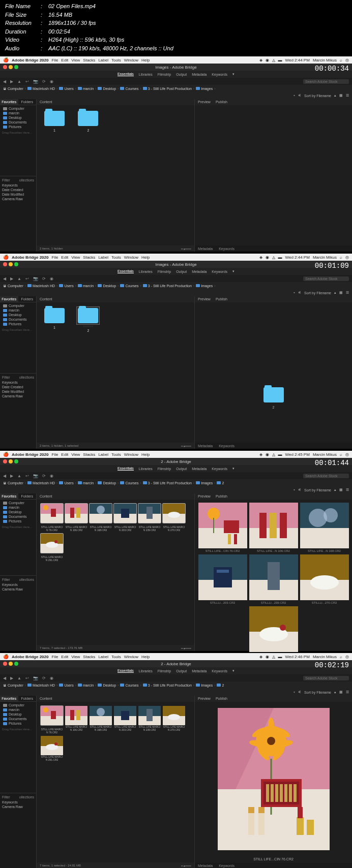 The width and height of the screenshot is (352, 868). I want to click on content-body: 1 2, so click(115, 175).